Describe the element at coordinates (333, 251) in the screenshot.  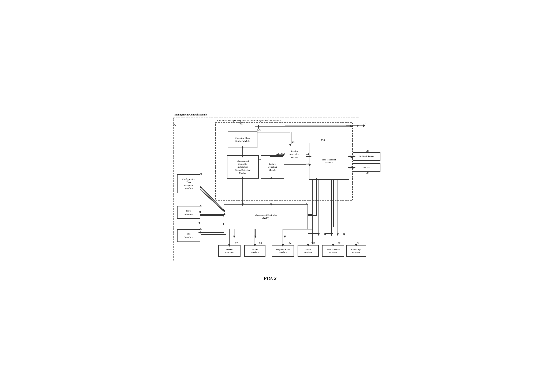
I see `fibre-channel-box: Fibre ChannelInterface` at that location.